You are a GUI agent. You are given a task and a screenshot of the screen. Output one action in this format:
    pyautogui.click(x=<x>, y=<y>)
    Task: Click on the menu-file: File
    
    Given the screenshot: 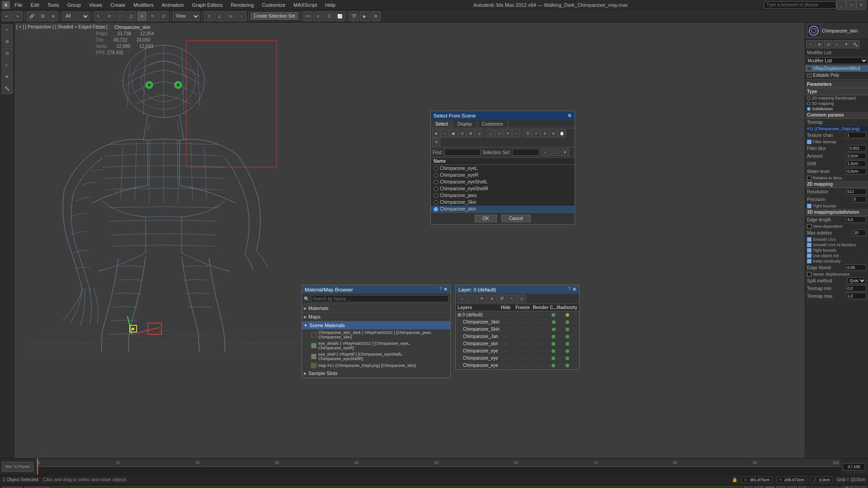 What is the action you would take?
    pyautogui.click(x=19, y=5)
    